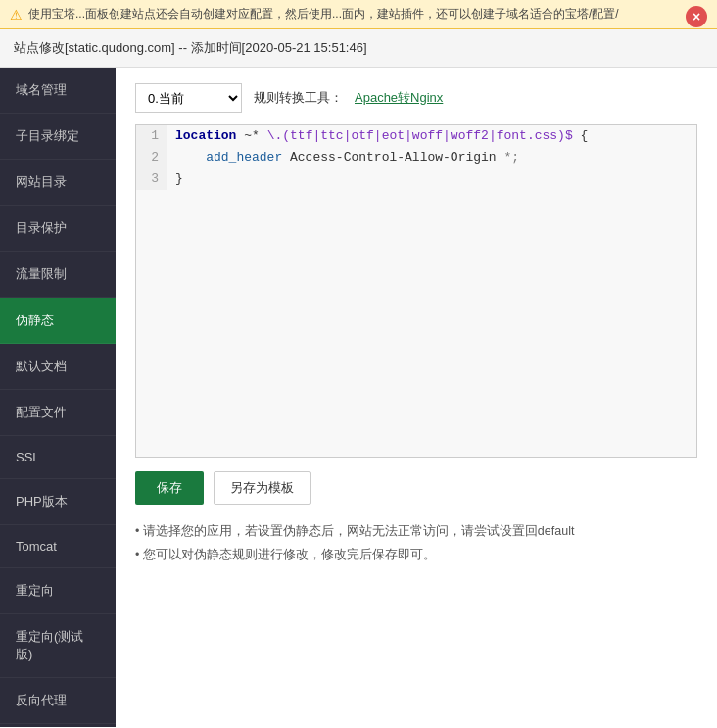 This screenshot has width=717, height=728. I want to click on line-content-2: add_header Access-Control-Allow-Origin *…, so click(347, 158).